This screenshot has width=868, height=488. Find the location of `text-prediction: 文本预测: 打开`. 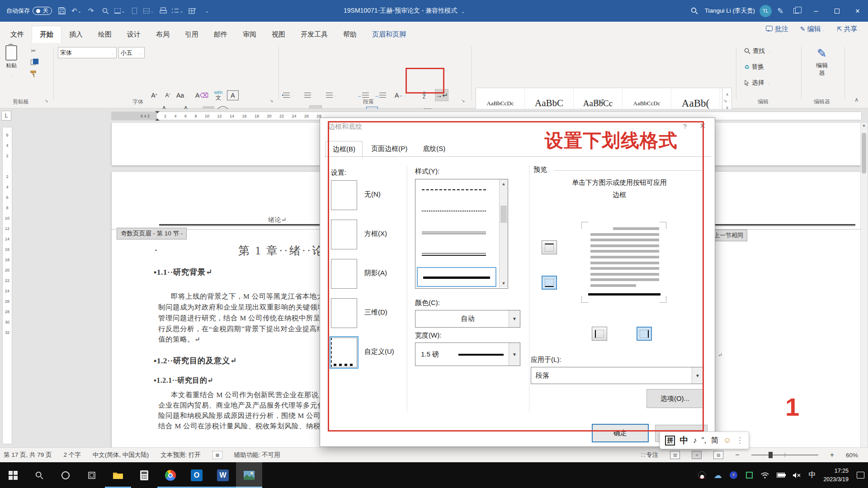

text-prediction: 文本预测: 打开 is located at coordinates (181, 455).